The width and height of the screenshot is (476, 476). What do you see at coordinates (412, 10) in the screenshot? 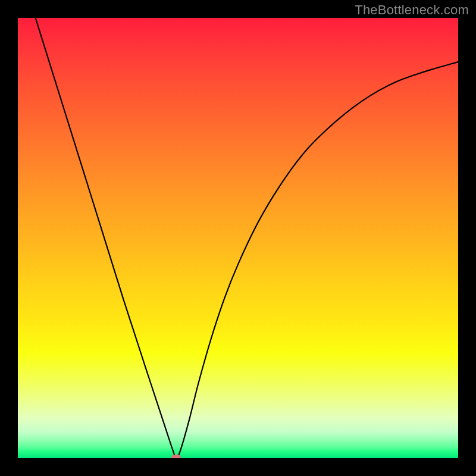
I see `watermark-text: TheBottleneck.com` at bounding box center [412, 10].